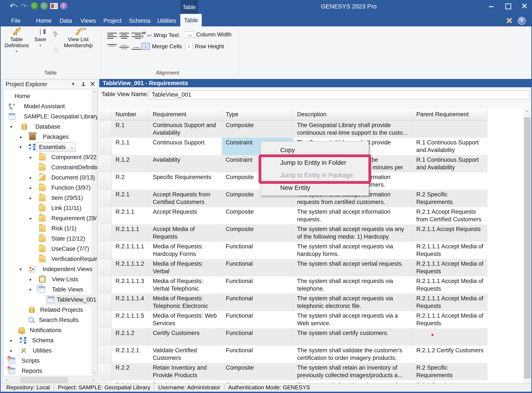 This screenshot has width=532, height=393. Describe the element at coordinates (56, 51) in the screenshot. I see `star-icon: ☆` at that location.